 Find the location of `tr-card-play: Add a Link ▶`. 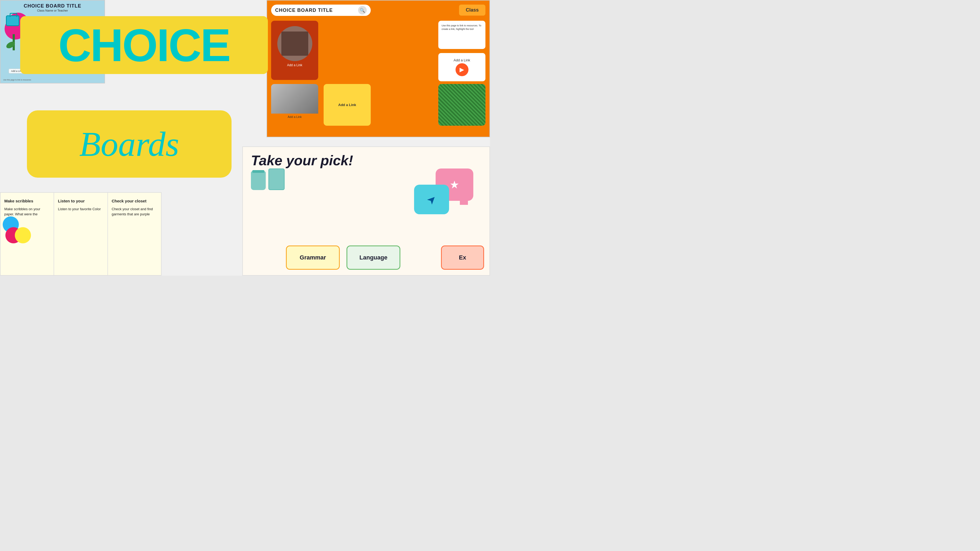

tr-card-play: Add a Link ▶ is located at coordinates (462, 67).